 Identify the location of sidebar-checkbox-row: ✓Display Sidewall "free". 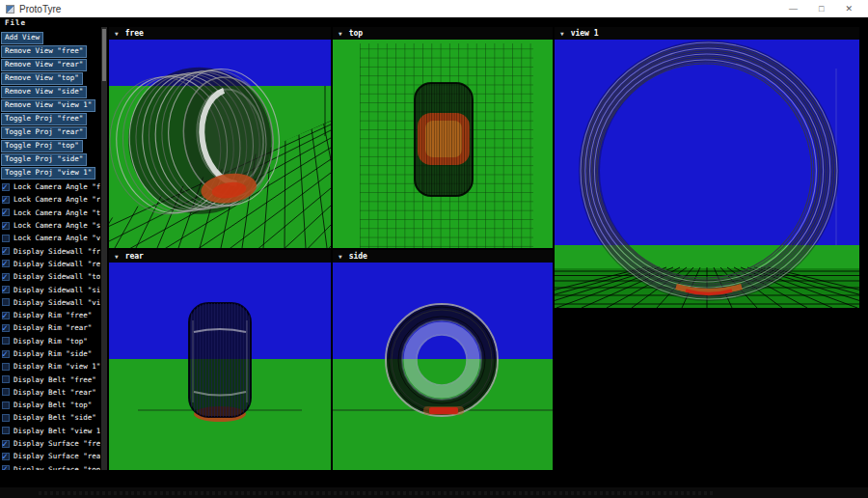
(50, 251).